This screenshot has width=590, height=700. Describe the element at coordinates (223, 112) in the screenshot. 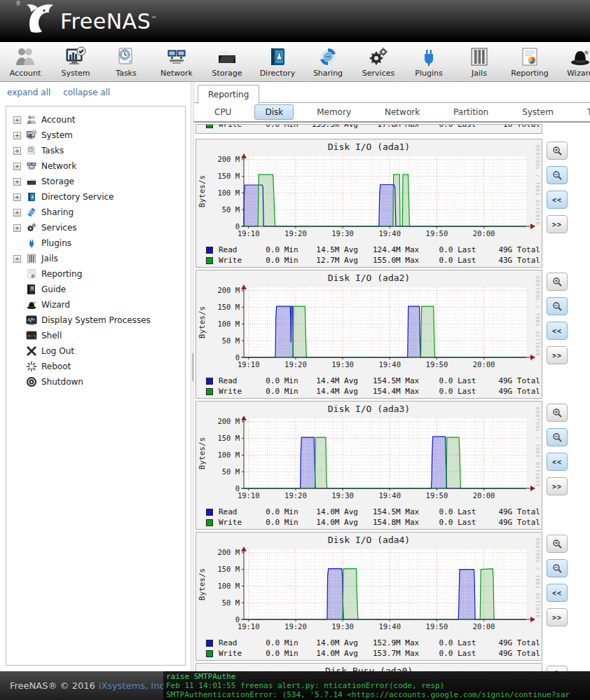

I see `subtab-cpu: CPU` at that location.